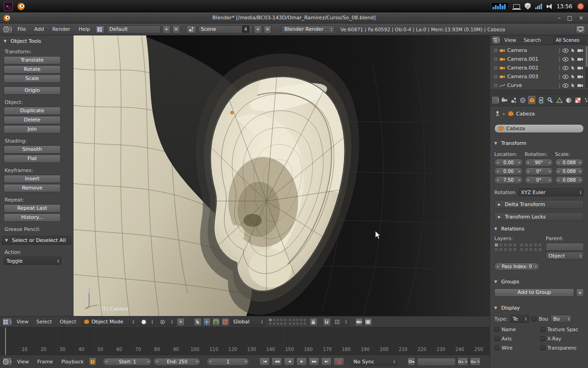 This screenshot has width=588, height=368. I want to click on view3d-object-menu: Object, so click(68, 322).